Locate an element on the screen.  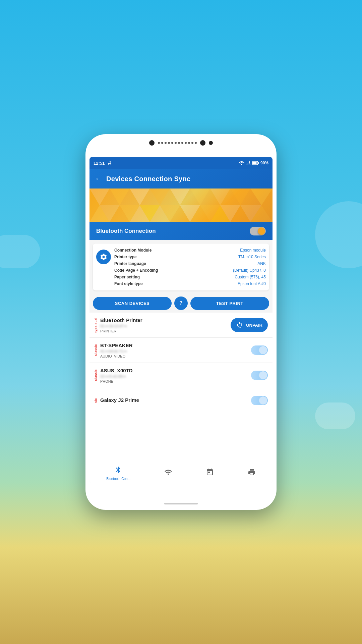
nav-bluetooth-label: Bluetooth Con... is located at coordinates (118, 479).